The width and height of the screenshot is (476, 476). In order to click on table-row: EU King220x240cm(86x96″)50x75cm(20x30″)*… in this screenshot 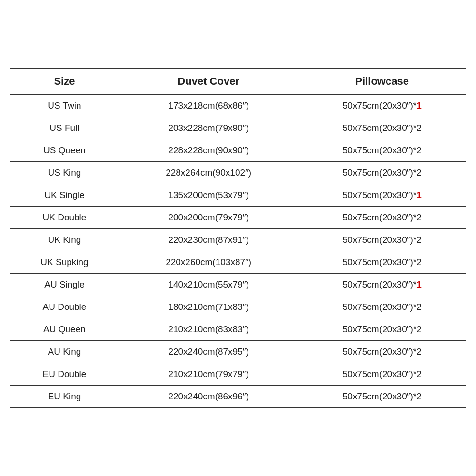, I will do `click(238, 397)`.